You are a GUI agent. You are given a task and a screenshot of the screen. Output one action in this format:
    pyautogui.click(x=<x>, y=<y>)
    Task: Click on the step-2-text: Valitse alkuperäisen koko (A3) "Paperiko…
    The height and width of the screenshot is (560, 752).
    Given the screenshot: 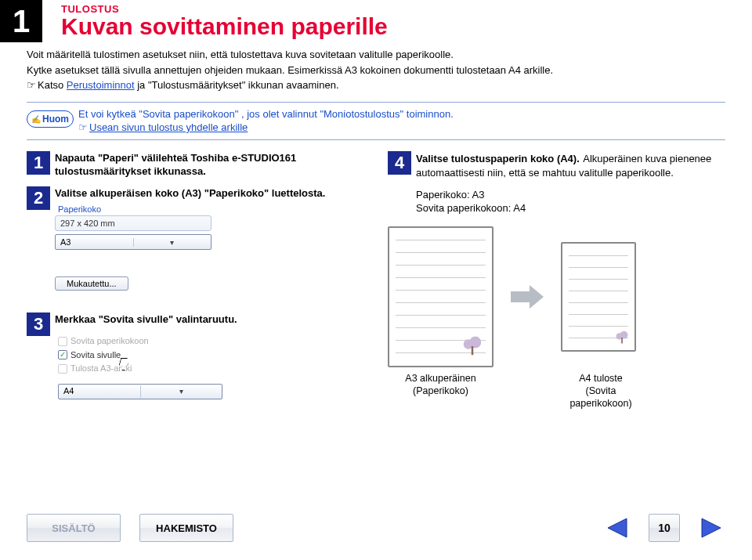 What is the action you would take?
    pyautogui.click(x=210, y=193)
    